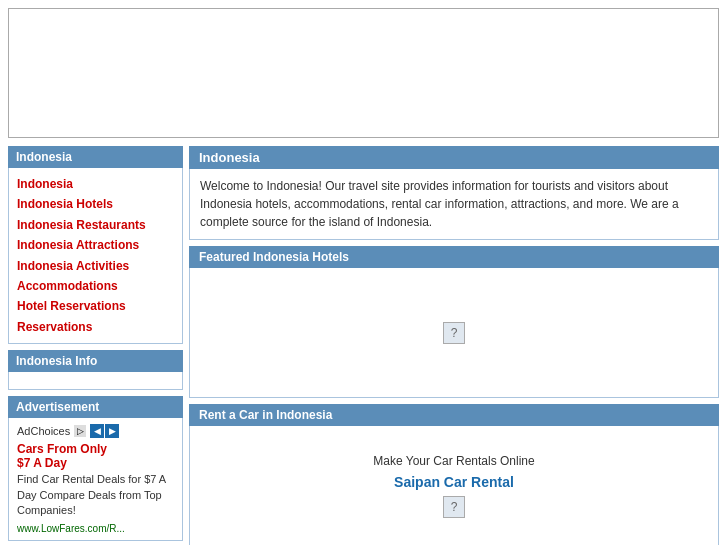 This screenshot has height=545, width=727. I want to click on featured-placeholder-icon: ?, so click(454, 333).